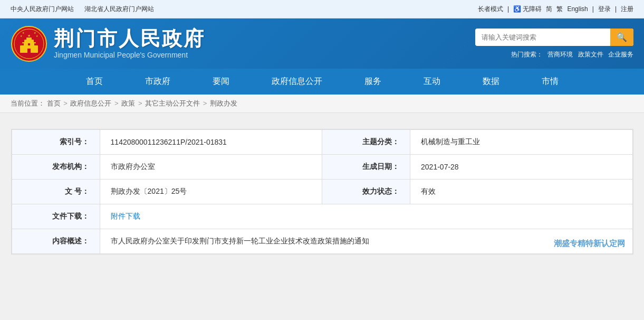 The width and height of the screenshot is (644, 320). What do you see at coordinates (322, 81) in the screenshot?
I see `main-nav: 首页 市政府 要闻 政府信息公开 服务 互动 数据 市情` at bounding box center [322, 81].